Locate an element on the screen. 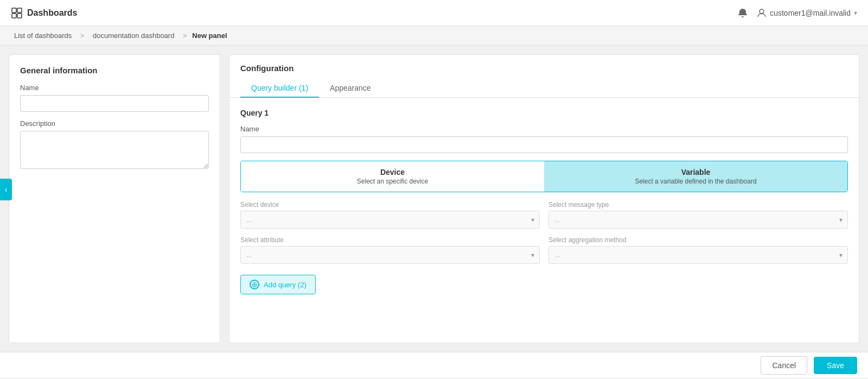 The width and height of the screenshot is (868, 379). footer: Cancel Save is located at coordinates (434, 365).